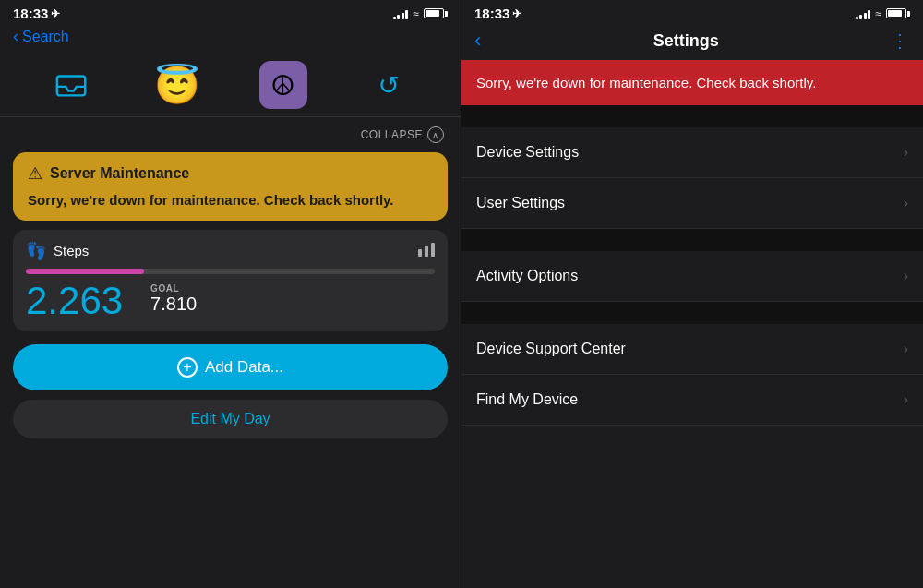  Describe the element at coordinates (177, 85) in the screenshot. I see `angel-emoji: 😇` at that location.